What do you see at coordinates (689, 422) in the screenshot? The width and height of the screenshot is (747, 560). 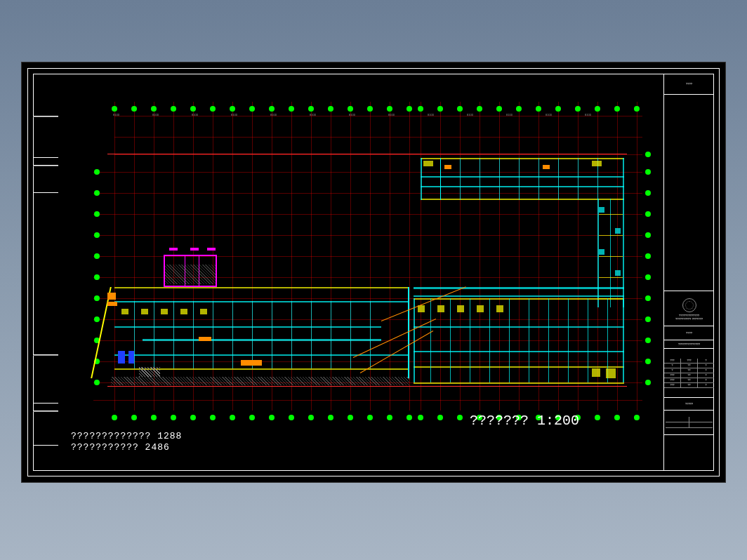 I see `tb-footer2` at bounding box center [689, 422].